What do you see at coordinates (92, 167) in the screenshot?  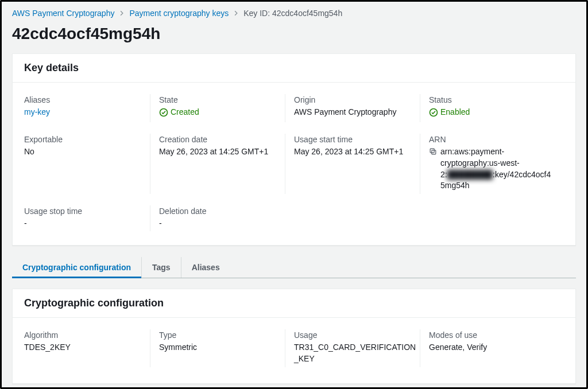 I see `exportable-field: Exportable No` at bounding box center [92, 167].